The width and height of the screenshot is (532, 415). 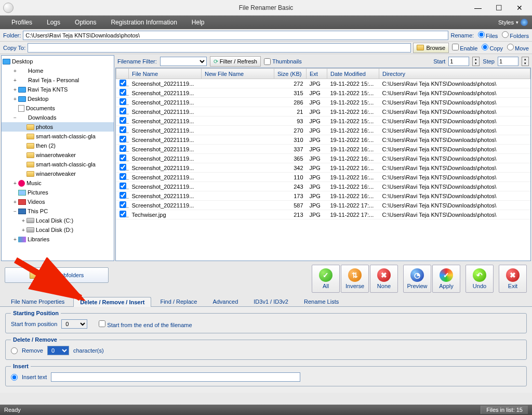 What do you see at coordinates (323, 196) in the screenshot?
I see `table-row: Screenshot_20221119... 173 JPG 19-11-202…` at bounding box center [323, 196].